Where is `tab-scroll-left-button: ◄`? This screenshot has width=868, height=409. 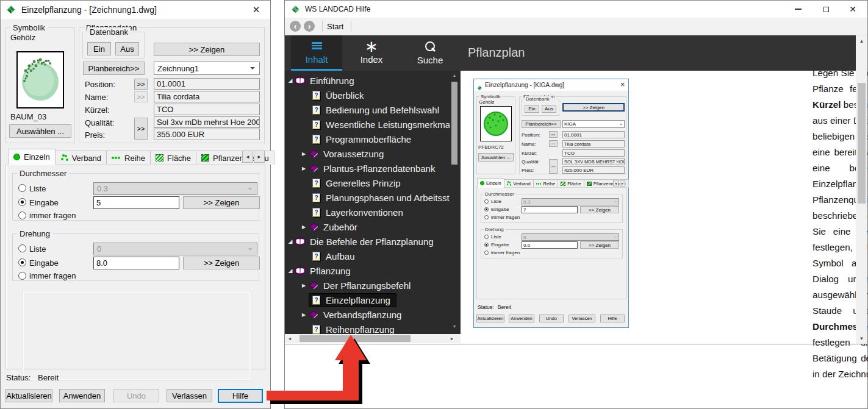
tab-scroll-left-button: ◄ is located at coordinates (248, 157).